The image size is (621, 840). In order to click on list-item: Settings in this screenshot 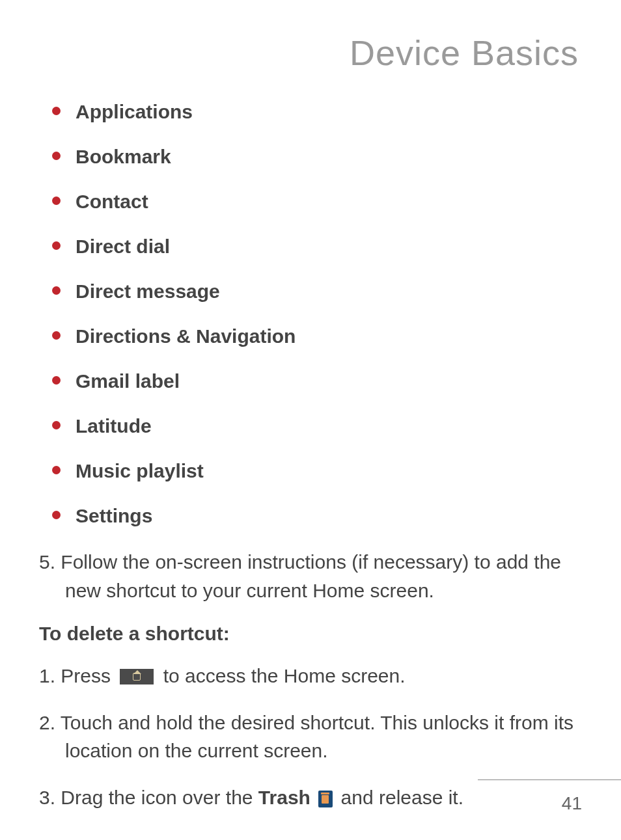, I will do `click(317, 515)`.